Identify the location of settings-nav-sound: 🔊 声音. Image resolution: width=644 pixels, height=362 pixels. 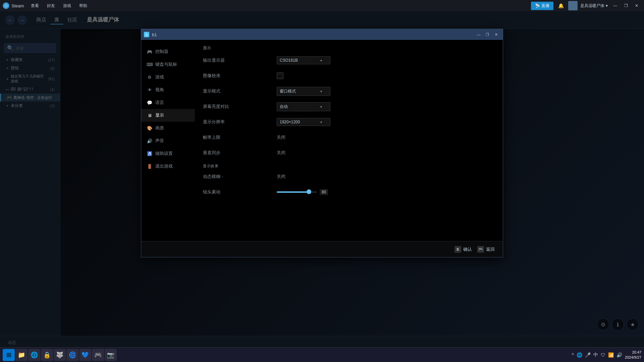
(168, 141).